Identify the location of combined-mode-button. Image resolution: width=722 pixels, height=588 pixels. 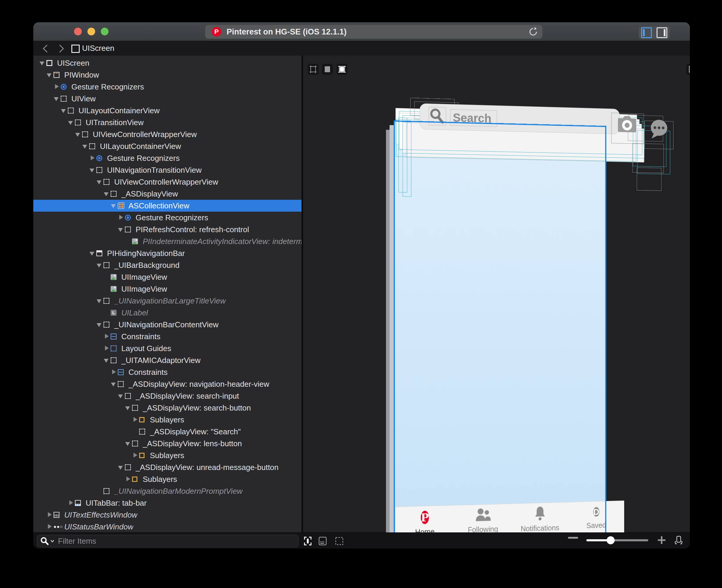
(342, 69).